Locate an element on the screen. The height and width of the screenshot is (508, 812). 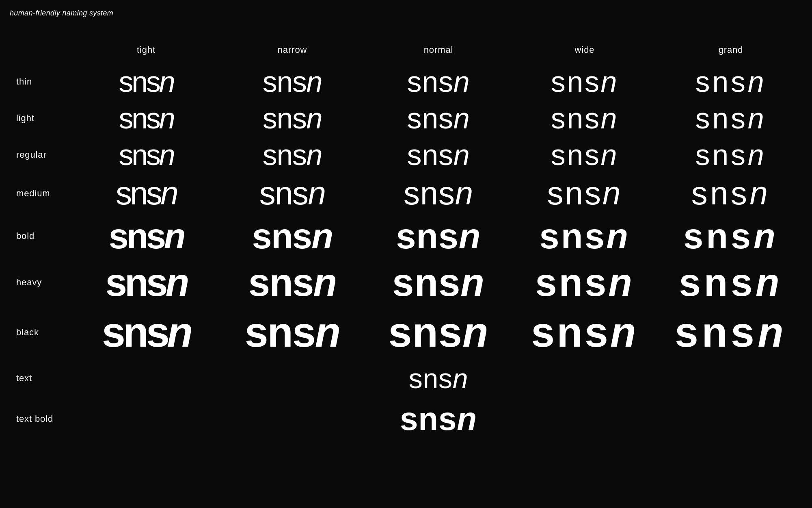
row-text: text snsn is located at coordinates (406, 378).